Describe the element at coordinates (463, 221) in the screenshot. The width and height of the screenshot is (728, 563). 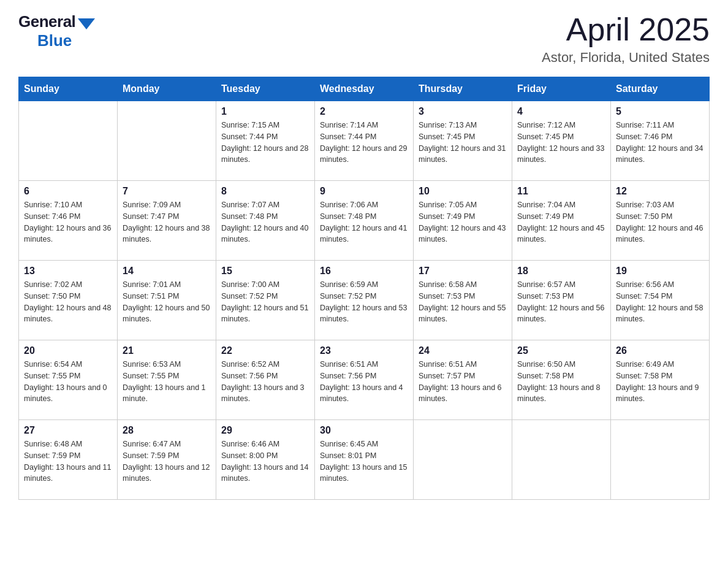
I see `calendar-day-cell: 10Sunrise: 7:05 AMSunset: 7:49 PMDayligh…` at that location.